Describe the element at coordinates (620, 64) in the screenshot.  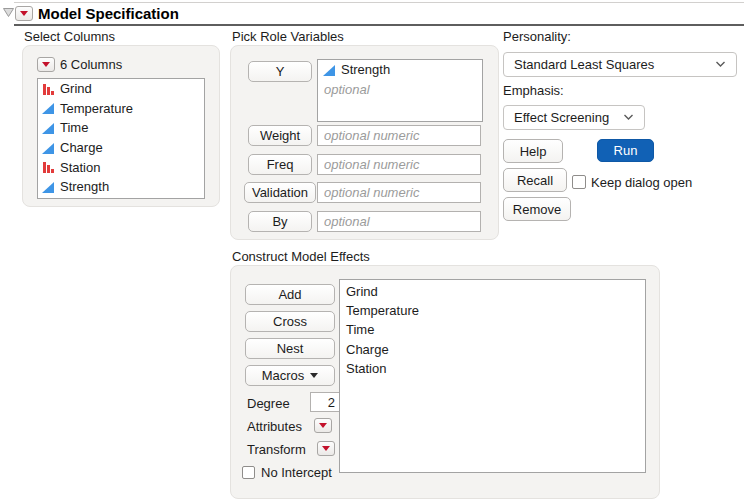
I see `personality-dropdown: Standard Least Squares` at that location.